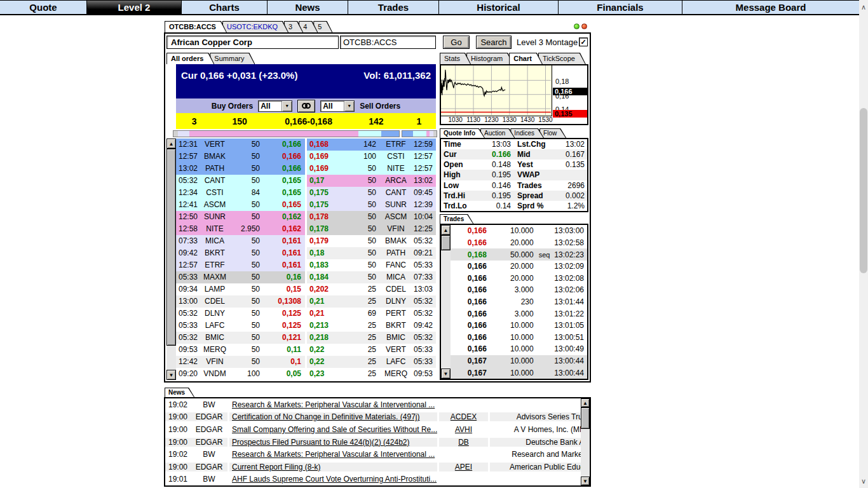  I want to click on tab-usotc-ekdkq: USOTC:EKDKQ, so click(255, 27).